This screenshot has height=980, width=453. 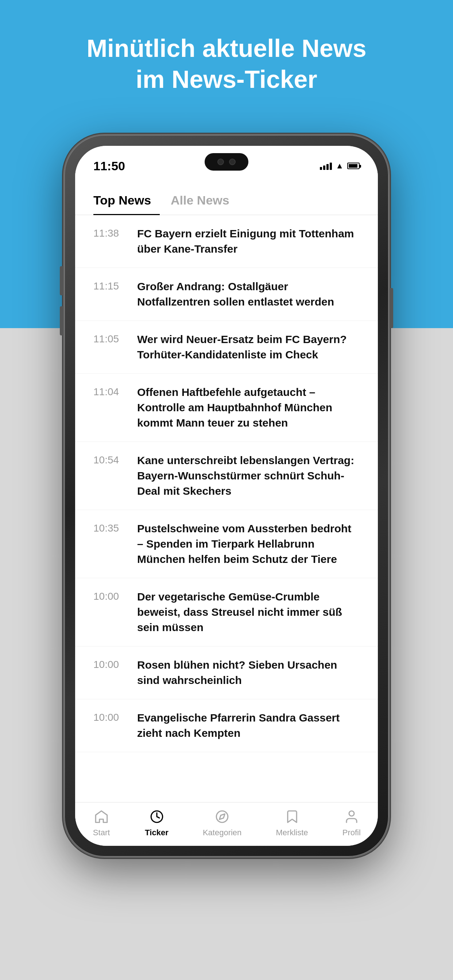 What do you see at coordinates (326, 166) in the screenshot?
I see `signal-icon` at bounding box center [326, 166].